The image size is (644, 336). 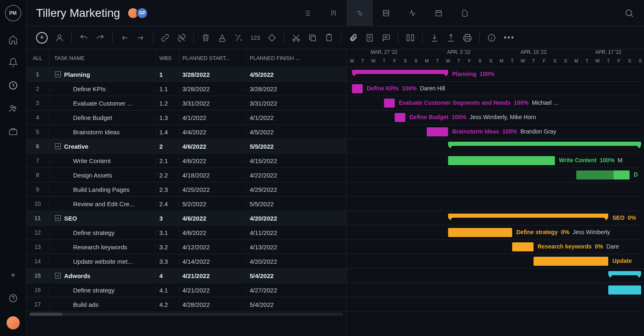 I want to click on gantt-row: Update, so click(x=494, y=261).